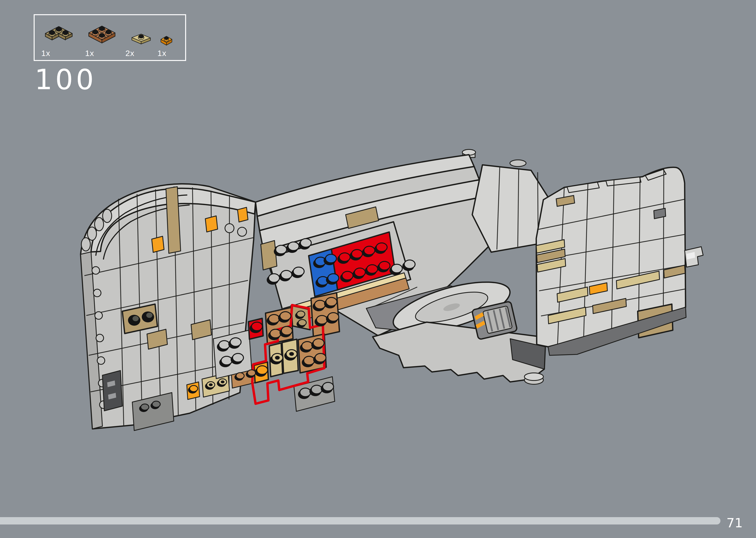 The image size is (756, 538). What do you see at coordinates (694, 257) in the screenshot?
I see `side-bracket` at bounding box center [694, 257].